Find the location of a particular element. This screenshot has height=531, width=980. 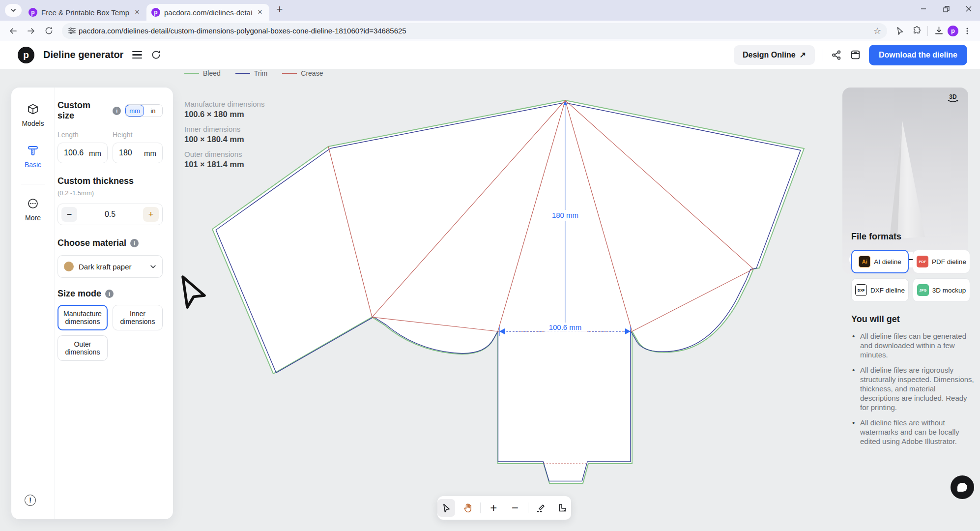

back-button is located at coordinates (13, 31).